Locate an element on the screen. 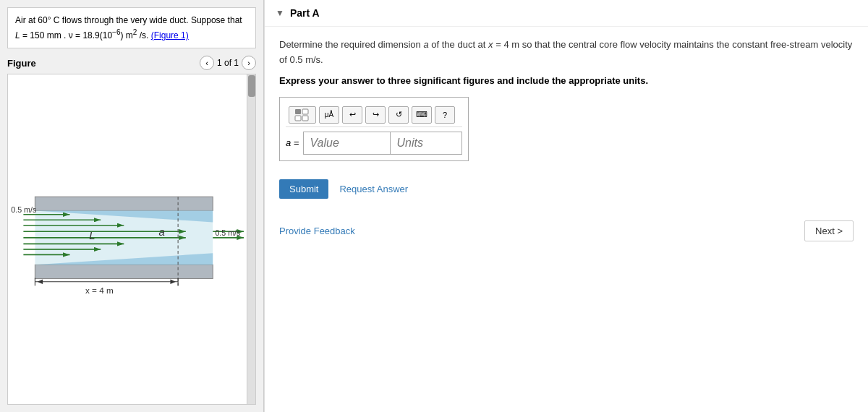 Image resolution: width=868 pixels, height=412 pixels. problem-text: Determine the required dimension a of th… is located at coordinates (566, 53).